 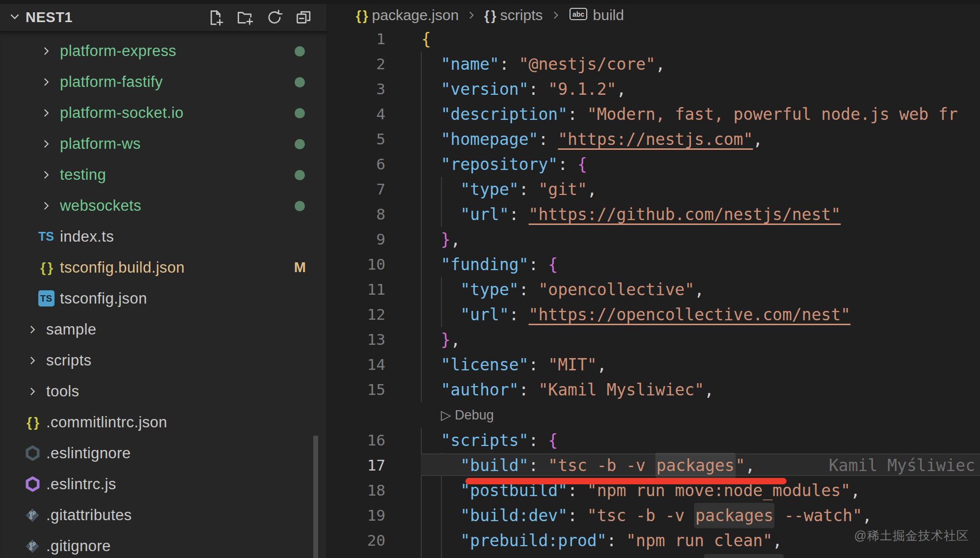 I want to click on code-token: "@nestjs/core", so click(x=587, y=64).